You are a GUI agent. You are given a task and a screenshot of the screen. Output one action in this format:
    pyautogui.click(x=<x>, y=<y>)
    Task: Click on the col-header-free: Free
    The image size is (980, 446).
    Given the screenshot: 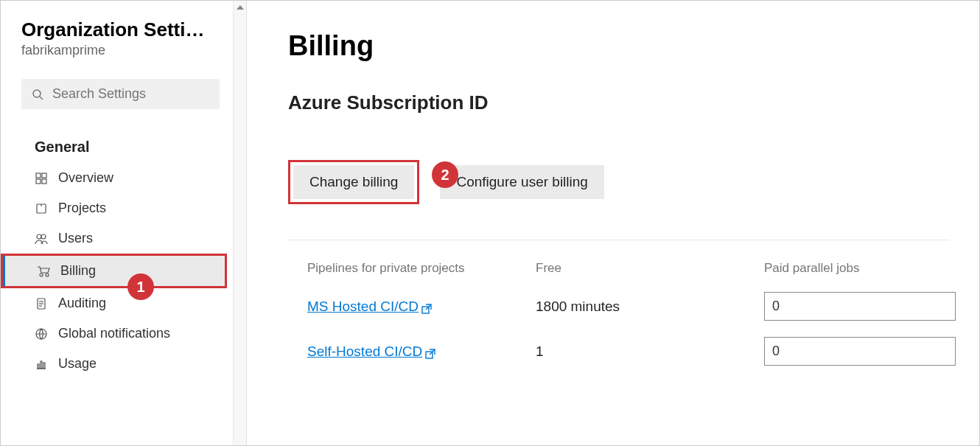 What is the action you would take?
    pyautogui.click(x=646, y=268)
    